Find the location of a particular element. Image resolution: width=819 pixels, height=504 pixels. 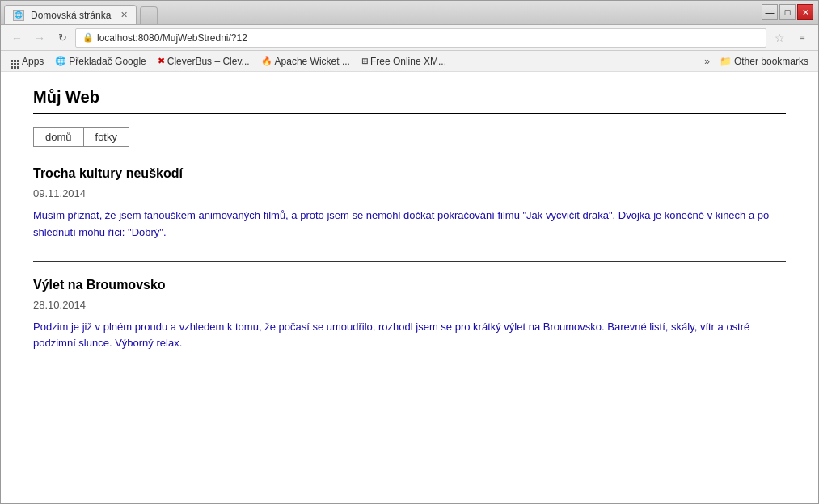

nav-bar: ← → ↻ 🔒 localhost:8080/MujWebStredni/?12… is located at coordinates (409, 38).